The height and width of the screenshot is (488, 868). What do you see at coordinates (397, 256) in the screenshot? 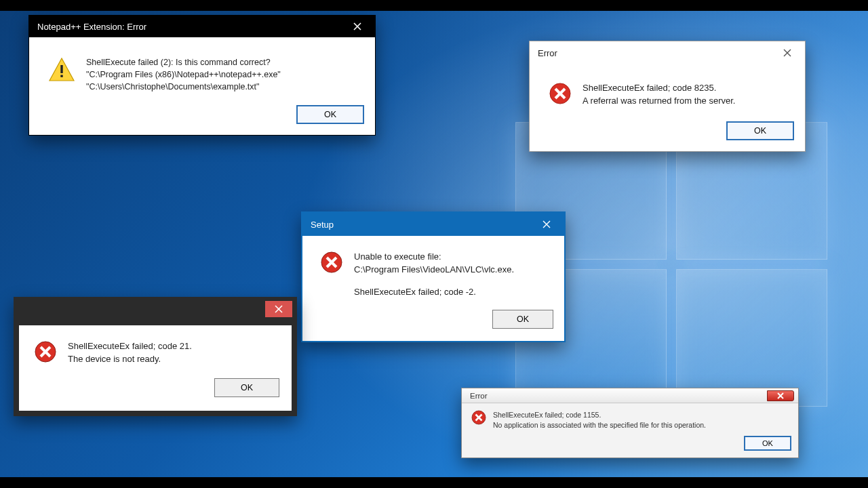
I see `message-line: Unable to execute file:` at bounding box center [397, 256].